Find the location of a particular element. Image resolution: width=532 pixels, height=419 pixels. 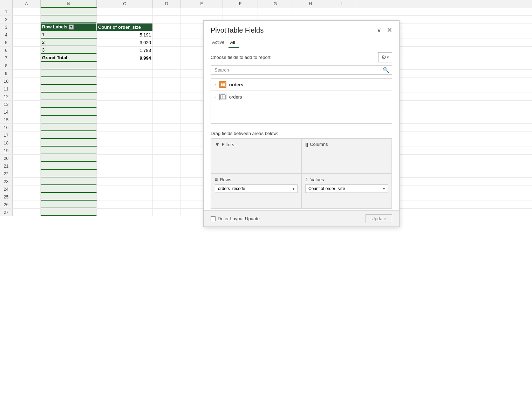

cell-1b is located at coordinates (69, 12).